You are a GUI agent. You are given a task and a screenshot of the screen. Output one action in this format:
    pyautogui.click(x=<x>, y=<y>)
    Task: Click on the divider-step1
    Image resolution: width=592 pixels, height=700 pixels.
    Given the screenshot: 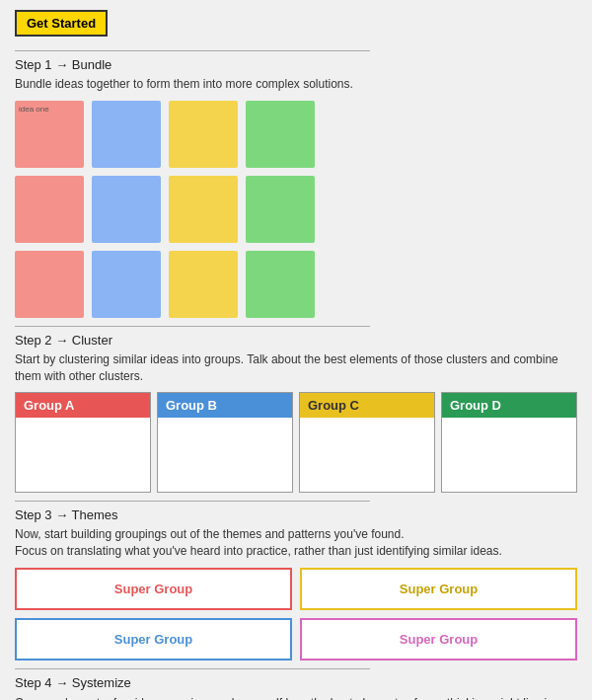 What is the action you would take?
    pyautogui.click(x=192, y=51)
    